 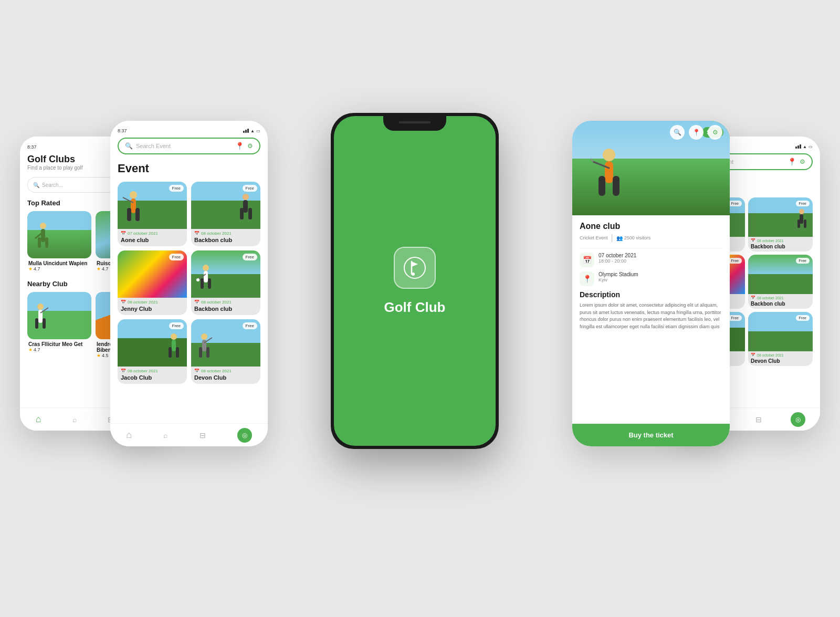 I want to click on free-badge-2: Free, so click(x=250, y=188).